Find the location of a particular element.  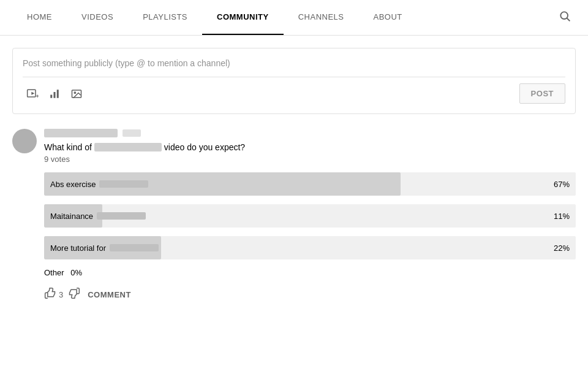

question-subject-blur is located at coordinates (128, 147).